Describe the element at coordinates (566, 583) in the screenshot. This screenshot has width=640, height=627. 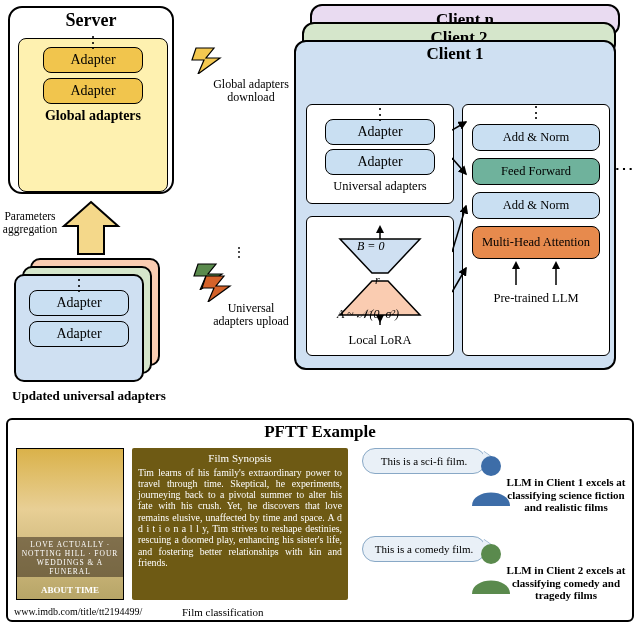
I see `client2-excel-text: LLM in Client 2 excels at classifying co…` at that location.